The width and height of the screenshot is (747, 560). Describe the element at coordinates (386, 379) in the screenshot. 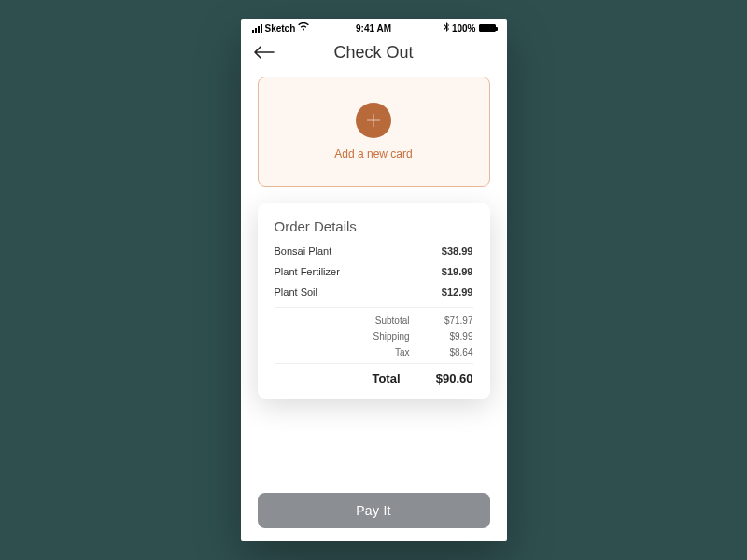

I see `total-label: Total` at that location.